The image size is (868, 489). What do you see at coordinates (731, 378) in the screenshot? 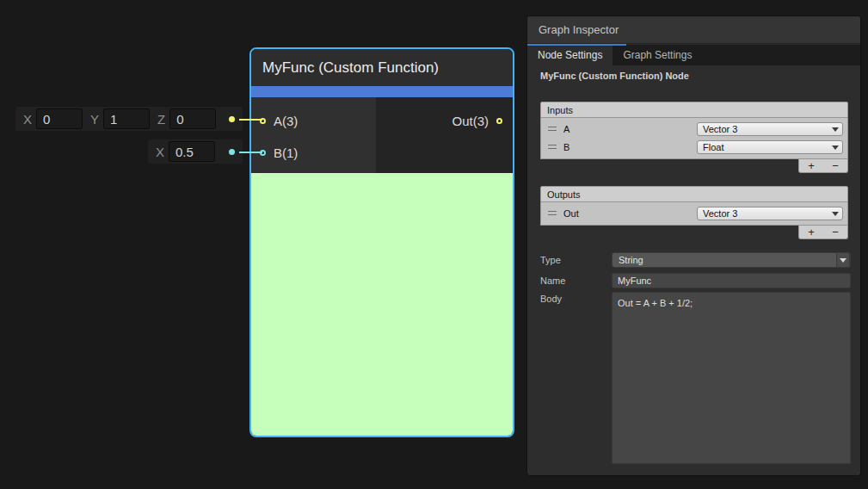
I see `body-textarea: Out = A + B + 1/2;` at bounding box center [731, 378].